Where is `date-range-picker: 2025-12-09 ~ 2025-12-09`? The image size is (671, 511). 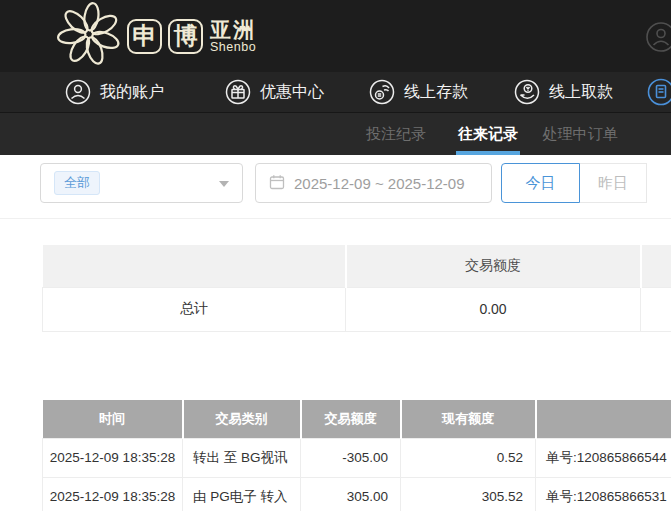
date-range-picker: 2025-12-09 ~ 2025-12-09 is located at coordinates (374, 183).